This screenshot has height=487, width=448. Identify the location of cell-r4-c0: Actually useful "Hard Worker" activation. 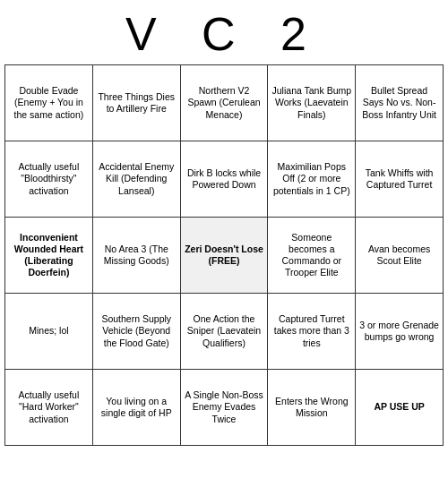
(49, 408).